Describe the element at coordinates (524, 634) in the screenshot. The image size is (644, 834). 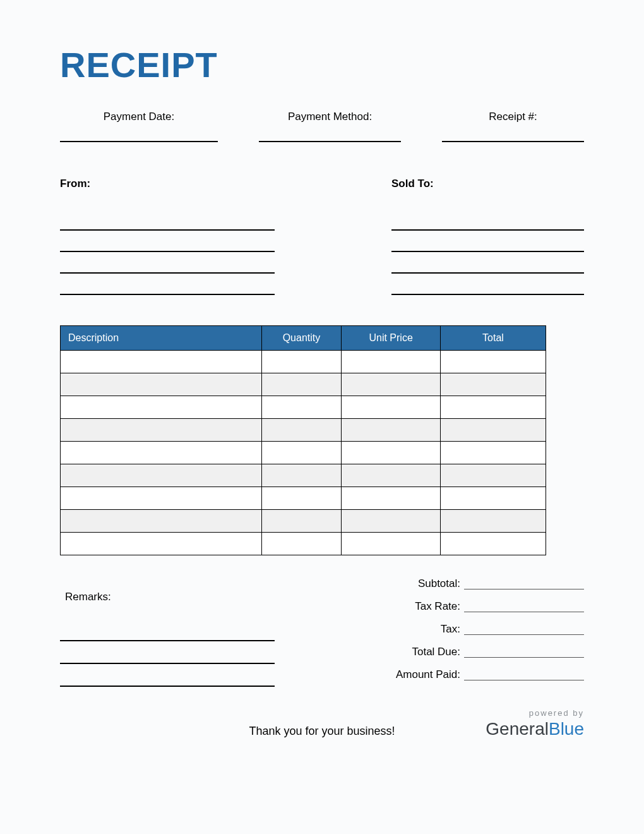
I see `tax-input` at that location.